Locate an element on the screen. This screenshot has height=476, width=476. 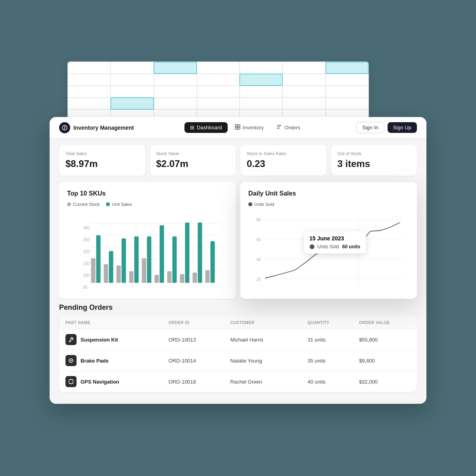
svg-text: 250 is located at coordinates (86, 240).